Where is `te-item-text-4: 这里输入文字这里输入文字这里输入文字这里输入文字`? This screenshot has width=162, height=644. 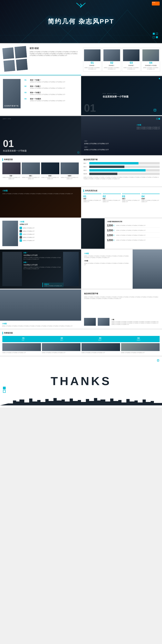 te-item-text-4: 这里输入文字这里输入文字这里输入文字这里输入文字 is located at coordinates (140, 352).